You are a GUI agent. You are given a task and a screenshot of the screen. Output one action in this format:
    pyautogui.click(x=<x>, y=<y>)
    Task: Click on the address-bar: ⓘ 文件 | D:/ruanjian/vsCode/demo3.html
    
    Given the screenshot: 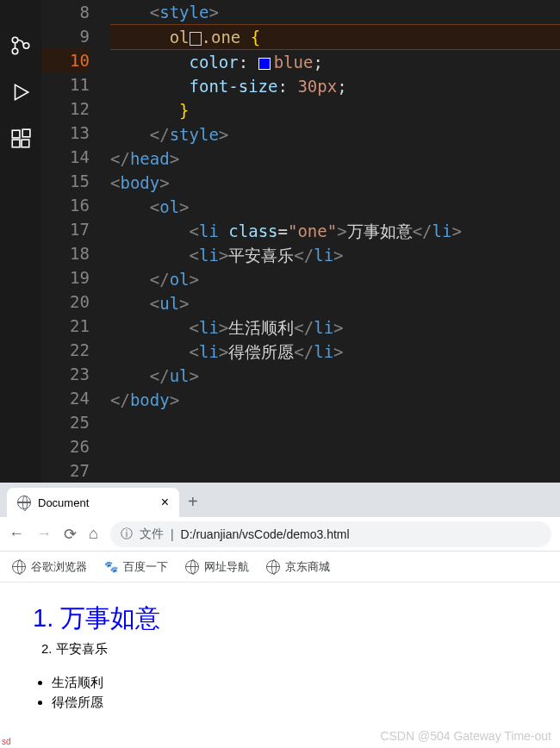 What is the action you would take?
    pyautogui.click(x=331, y=534)
    